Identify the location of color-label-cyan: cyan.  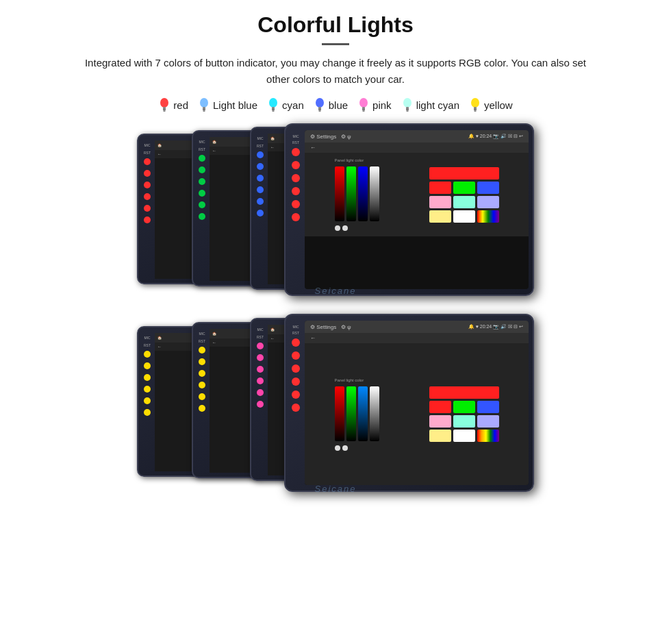
(293, 106).